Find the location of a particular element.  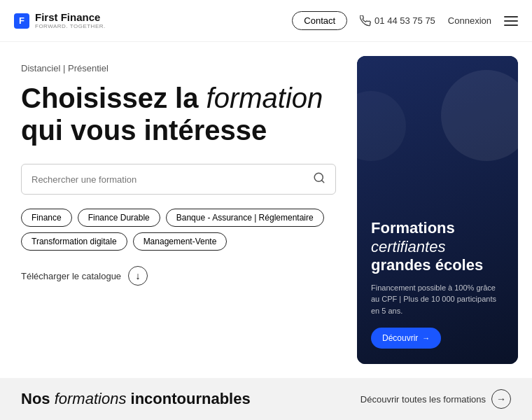

phone-icon is located at coordinates (365, 21).